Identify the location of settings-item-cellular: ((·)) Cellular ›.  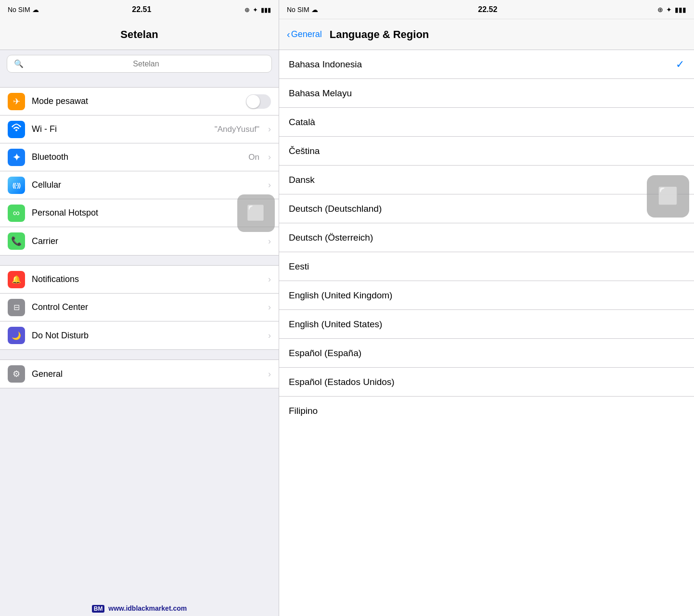
(140, 185).